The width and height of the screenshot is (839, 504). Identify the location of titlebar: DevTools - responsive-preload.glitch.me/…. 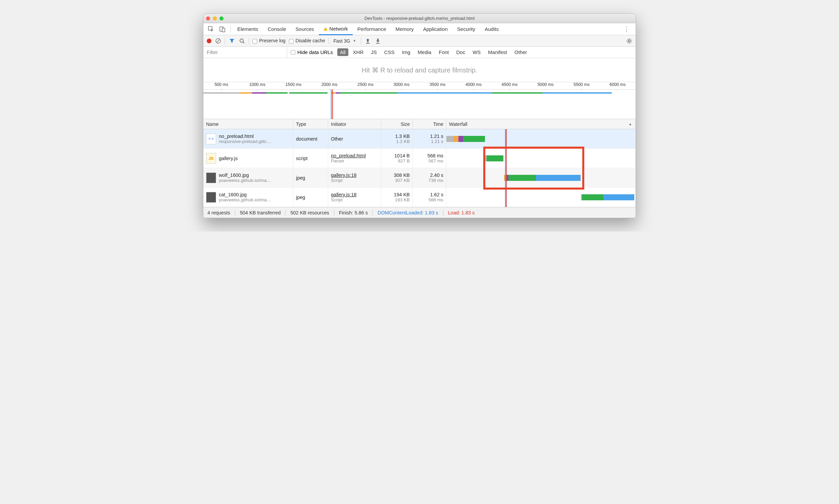
(420, 18).